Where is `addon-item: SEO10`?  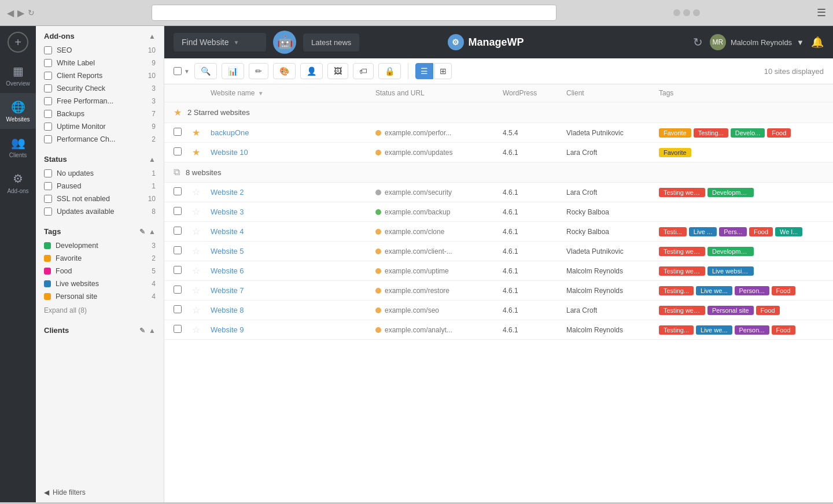 addon-item: SEO10 is located at coordinates (99, 50).